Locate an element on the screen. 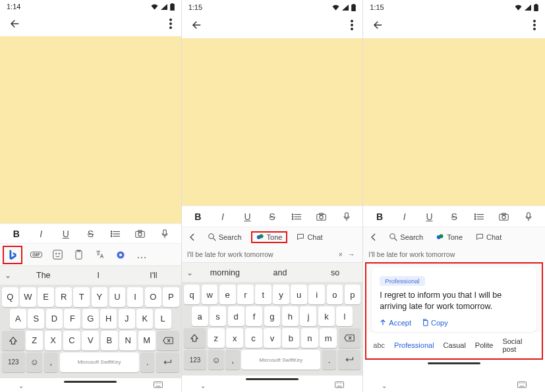  sticker-button is located at coordinates (57, 255).